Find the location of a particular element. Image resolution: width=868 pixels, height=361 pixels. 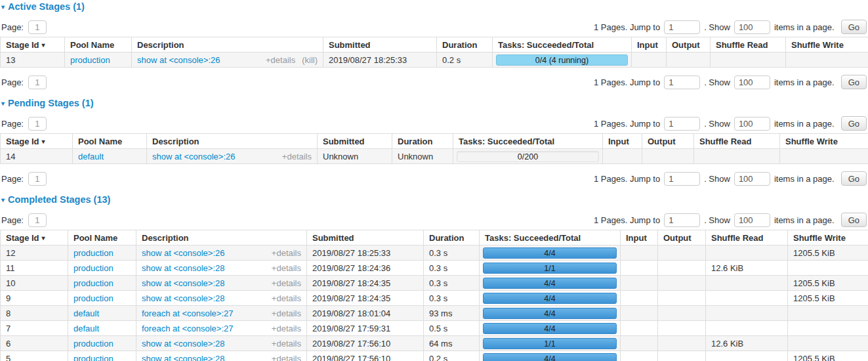

duration-cell: 0.3 s is located at coordinates (451, 298).